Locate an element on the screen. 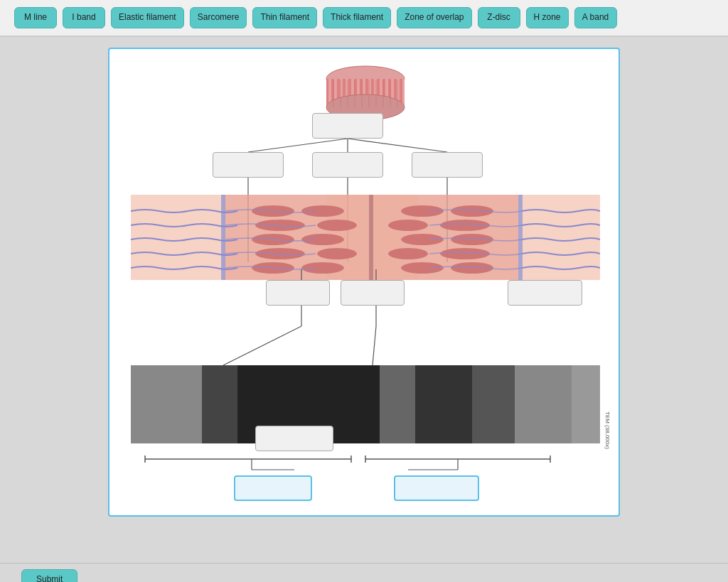 Image resolution: width=728 pixels, height=582 pixels. box-btm-right is located at coordinates (437, 488).